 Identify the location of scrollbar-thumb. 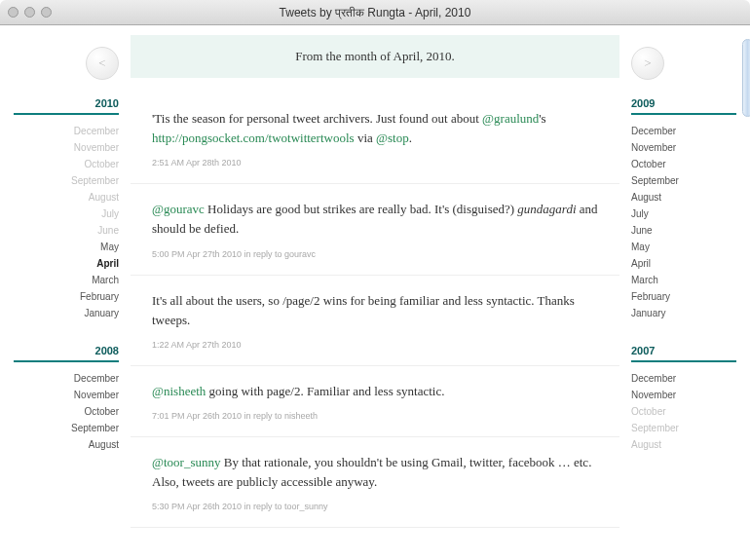
(746, 78).